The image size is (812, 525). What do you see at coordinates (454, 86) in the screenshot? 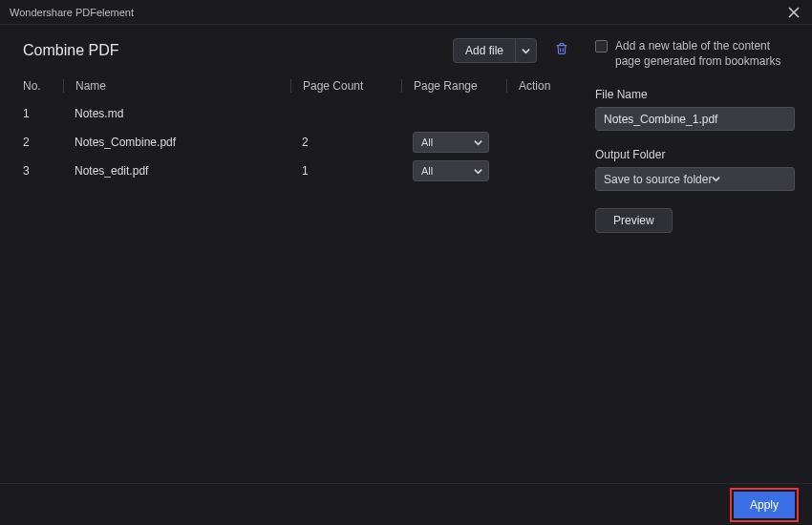
I see `col-page-range: Page Range` at bounding box center [454, 86].